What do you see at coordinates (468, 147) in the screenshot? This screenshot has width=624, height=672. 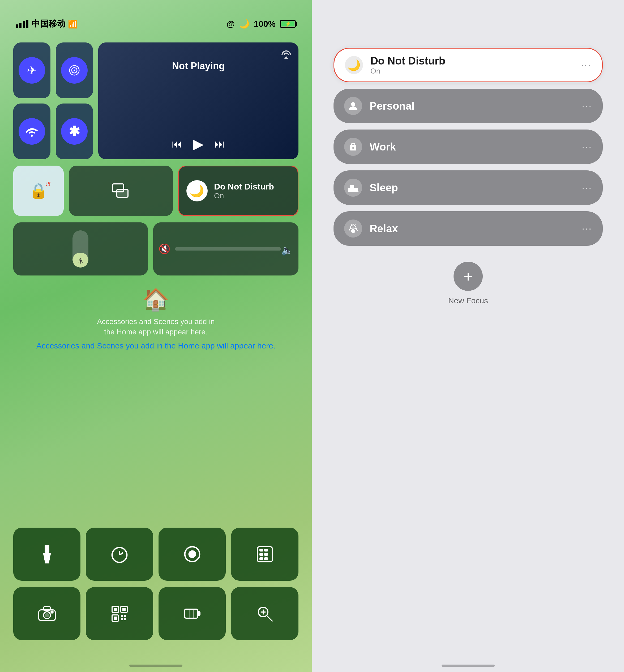 I see `focus-list: 🌙 Do Not Disturb On ··· Personal ···` at bounding box center [468, 147].